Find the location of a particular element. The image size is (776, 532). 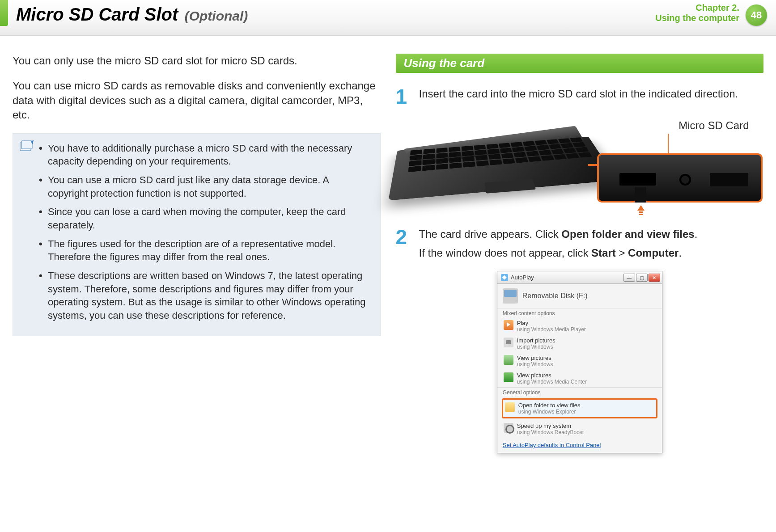

readyboost-icon is located at coordinates (509, 428).